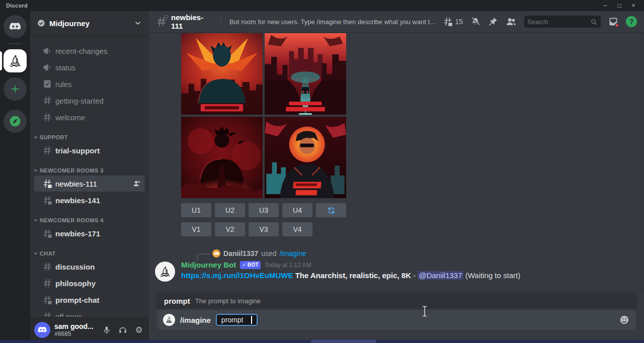  What do you see at coordinates (90, 23) in the screenshot?
I see `server-header: Midjourney` at bounding box center [90, 23].